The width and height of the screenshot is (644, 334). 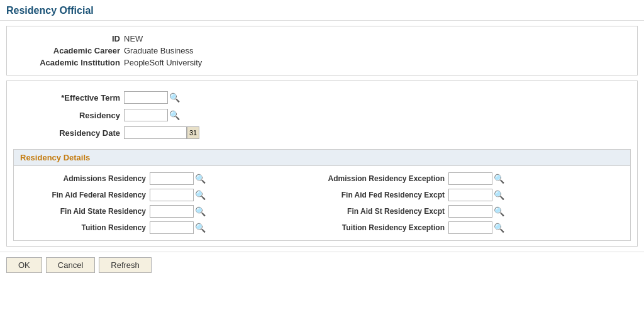 What do you see at coordinates (86, 179) in the screenshot?
I see `admissions-residency-label: Admissions Residency` at bounding box center [86, 179].